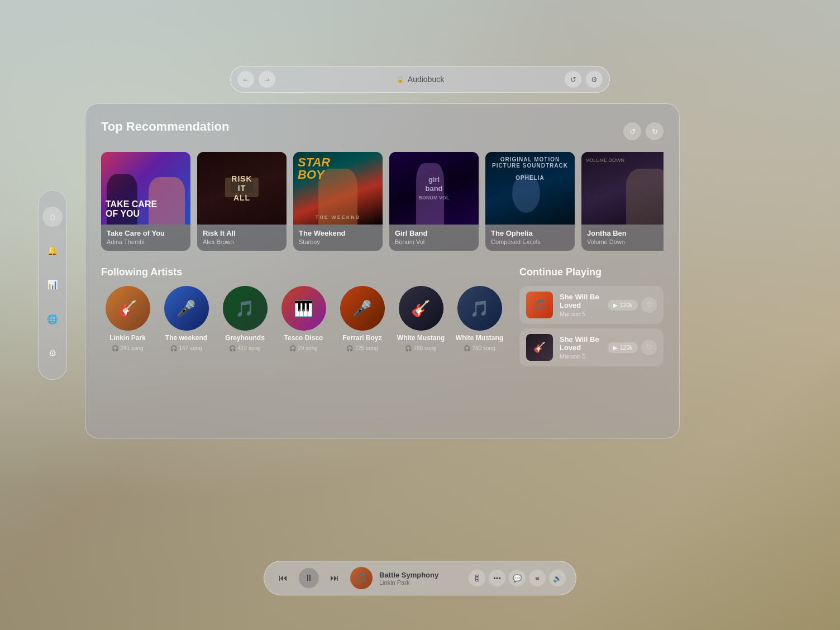  I want to click on risk-text-overlay: RISK ITALL, so click(241, 188).